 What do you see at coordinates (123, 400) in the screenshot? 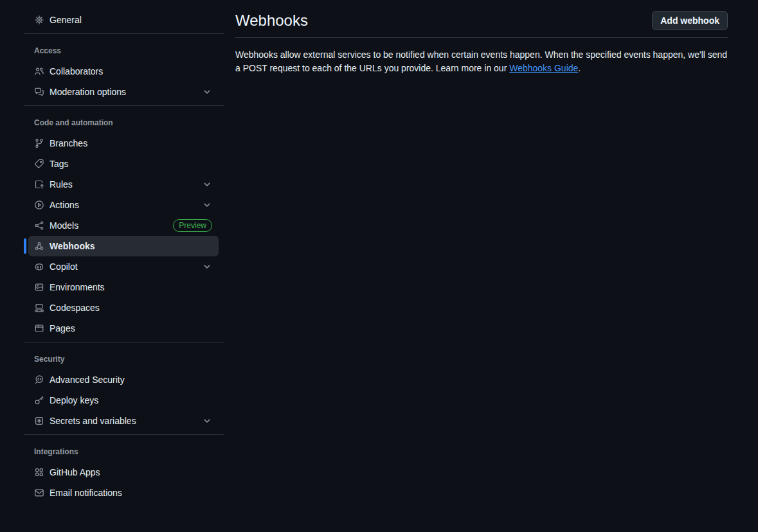
I see `sidebar-item-deploy-keys: Deploy keys` at bounding box center [123, 400].